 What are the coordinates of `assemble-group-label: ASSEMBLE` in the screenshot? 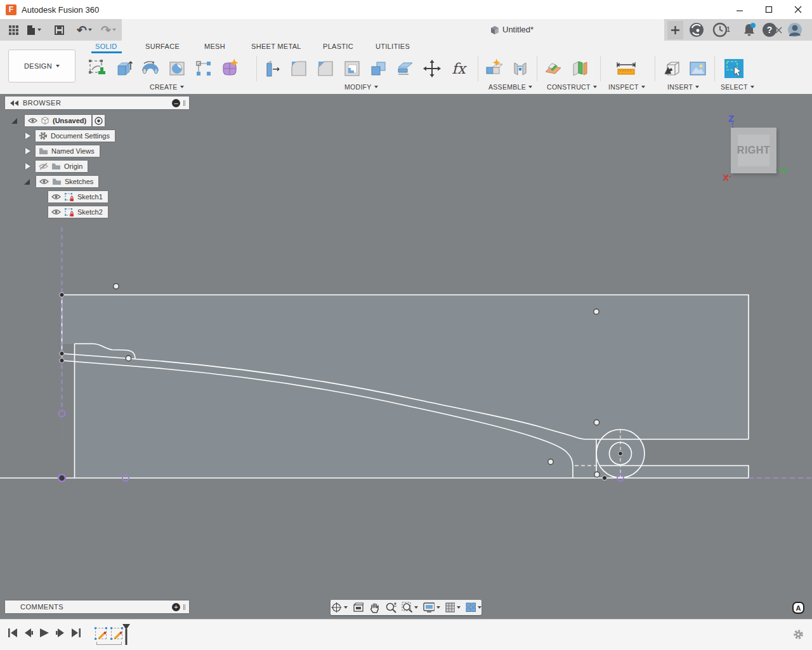 It's located at (510, 87).